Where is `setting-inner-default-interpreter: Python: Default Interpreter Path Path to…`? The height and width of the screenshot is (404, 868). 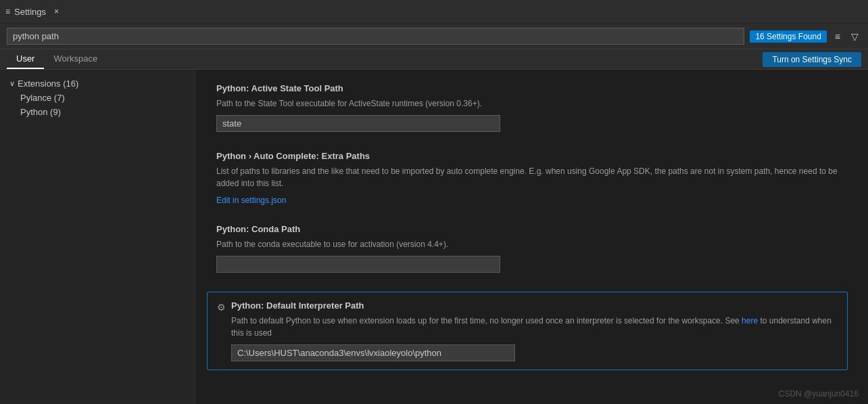
setting-inner-default-interpreter: Python: Default Interpreter Path Path to… is located at coordinates (534, 331).